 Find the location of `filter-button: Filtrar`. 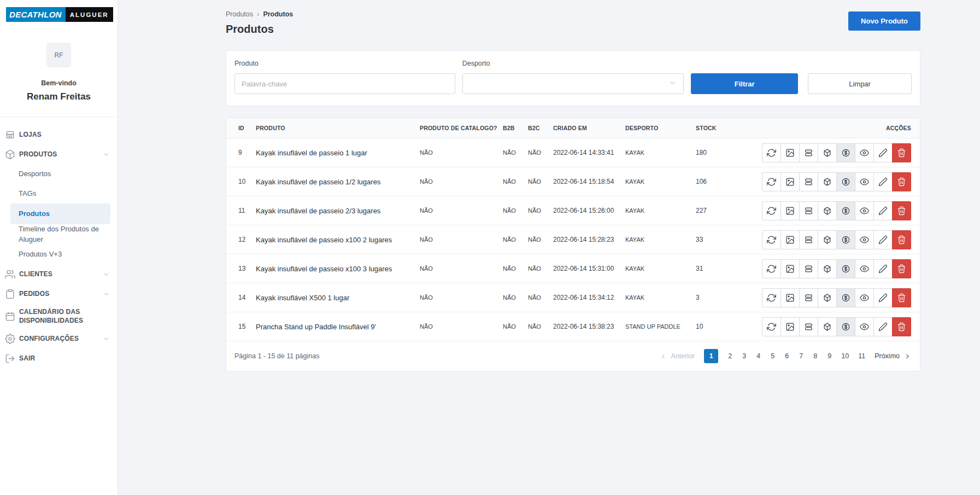

filter-button: Filtrar is located at coordinates (744, 84).